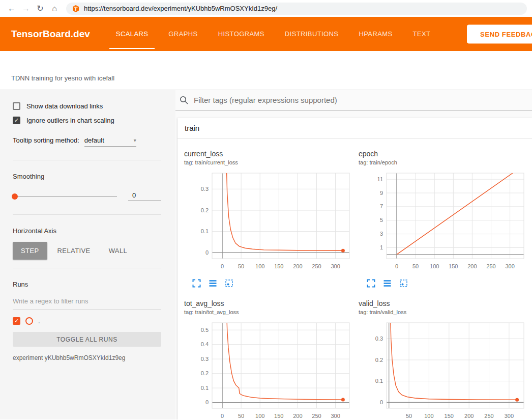 Image resolution: width=532 pixels, height=420 pixels. Describe the element at coordinates (204, 330) in the screenshot. I see `svg-text: 0.5` at that location.